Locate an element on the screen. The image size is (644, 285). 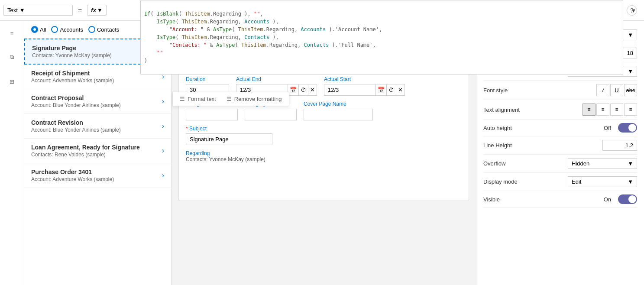
style-buttons: / U abc is located at coordinates (617, 90).